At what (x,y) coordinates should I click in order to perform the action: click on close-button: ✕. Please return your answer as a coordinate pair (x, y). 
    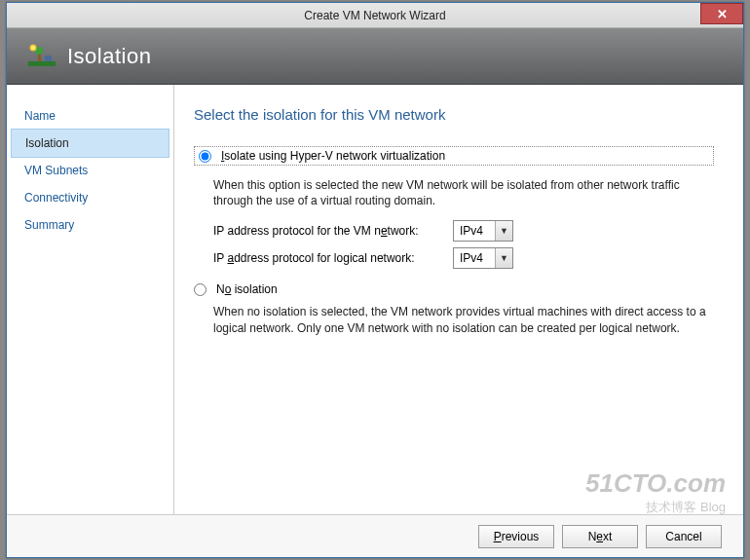
    Looking at the image, I should click on (722, 14).